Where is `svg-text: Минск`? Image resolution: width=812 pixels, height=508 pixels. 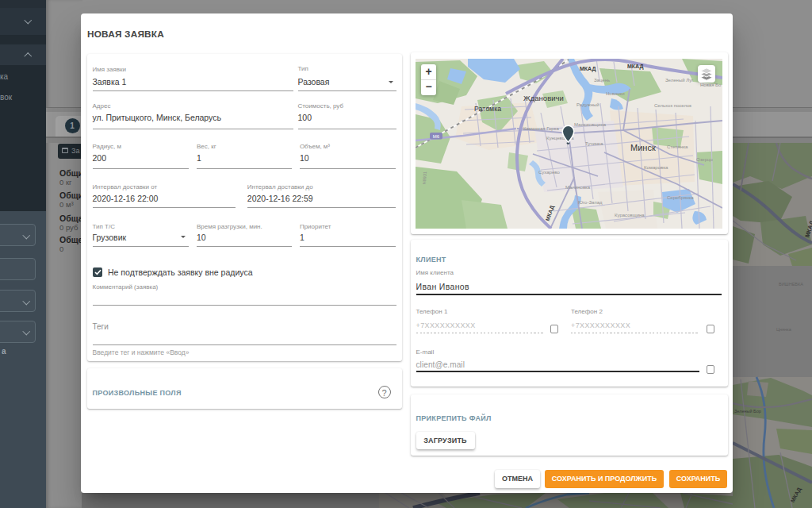
svg-text: Минск is located at coordinates (643, 148).